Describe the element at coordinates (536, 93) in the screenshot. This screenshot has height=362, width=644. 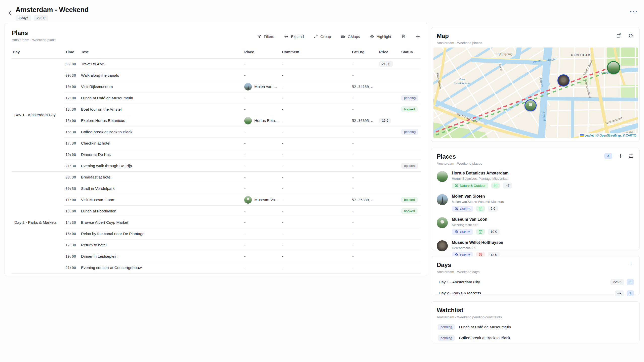
I see `leaflet-map: KrijtbergbrugRokinAmstelAmstelCENTRUMWat…` at that location.